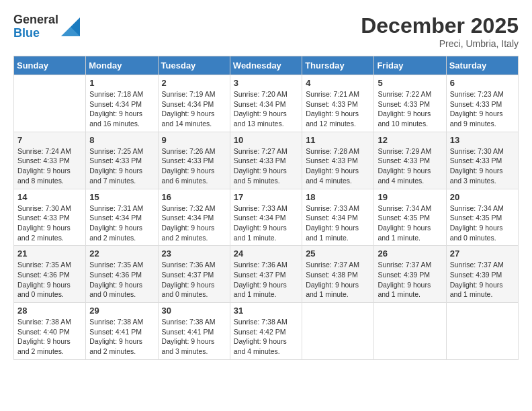 The image size is (532, 411). What do you see at coordinates (266, 66) in the screenshot?
I see `weekday-header-wednesday: Wednesday` at bounding box center [266, 66].